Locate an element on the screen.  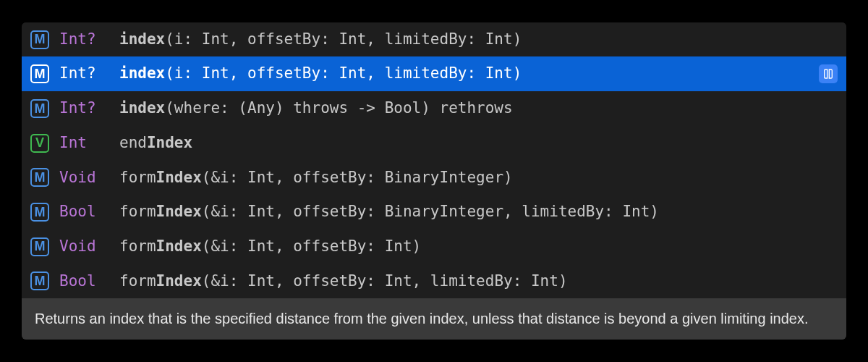
documentation-summary: Returns an index that is the specified d… is located at coordinates (434, 319).